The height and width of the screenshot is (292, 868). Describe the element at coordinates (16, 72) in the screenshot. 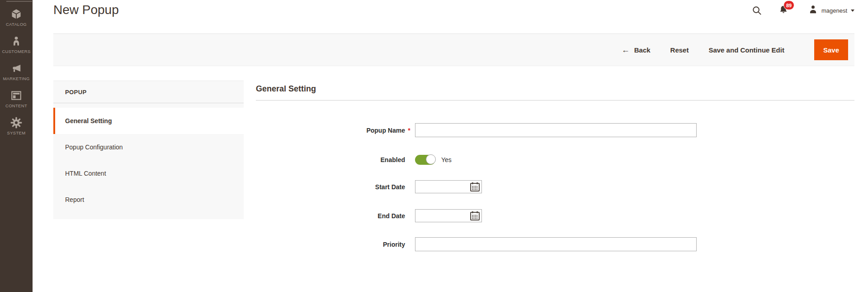

I see `sidebar-menu: CATALOG CUSTOMERS MARK` at that location.